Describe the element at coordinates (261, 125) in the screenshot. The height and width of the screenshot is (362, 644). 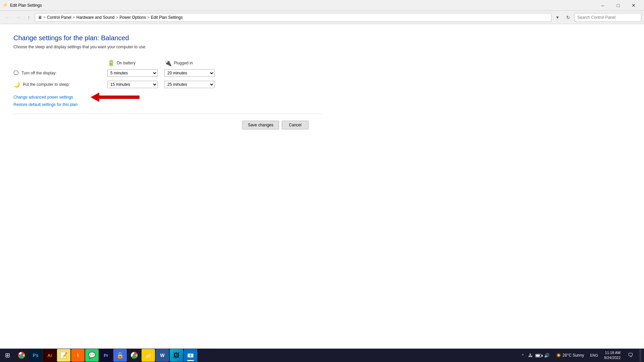
I see `save-button: Save changes` at that location.